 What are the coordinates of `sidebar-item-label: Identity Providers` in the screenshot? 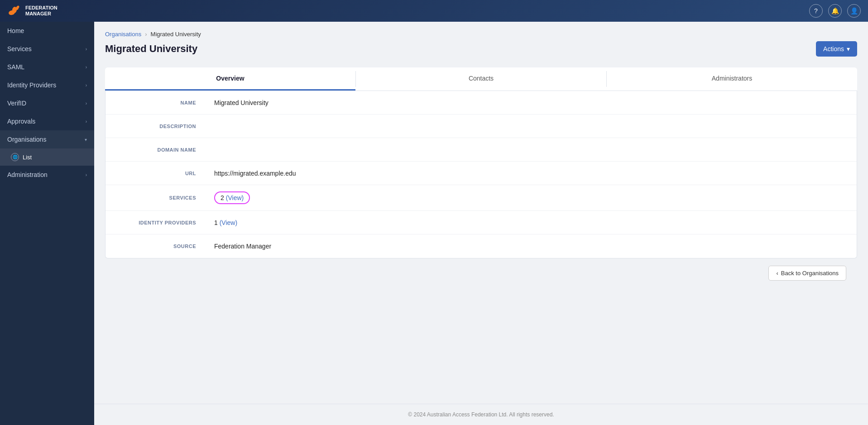 It's located at (32, 85).